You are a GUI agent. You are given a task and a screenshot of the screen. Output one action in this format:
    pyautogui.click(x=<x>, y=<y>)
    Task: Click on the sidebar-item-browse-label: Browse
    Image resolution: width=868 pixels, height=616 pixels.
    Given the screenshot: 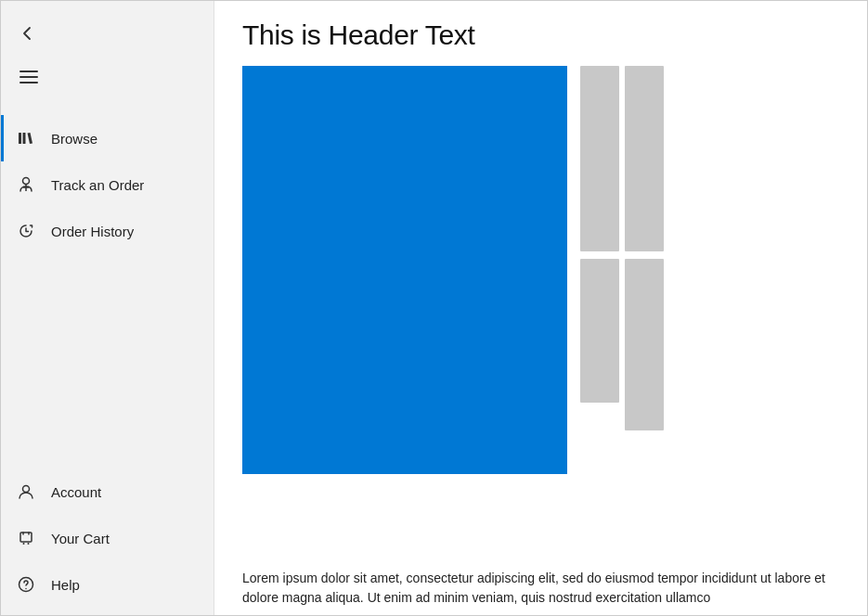 What is the action you would take?
    pyautogui.click(x=74, y=139)
    